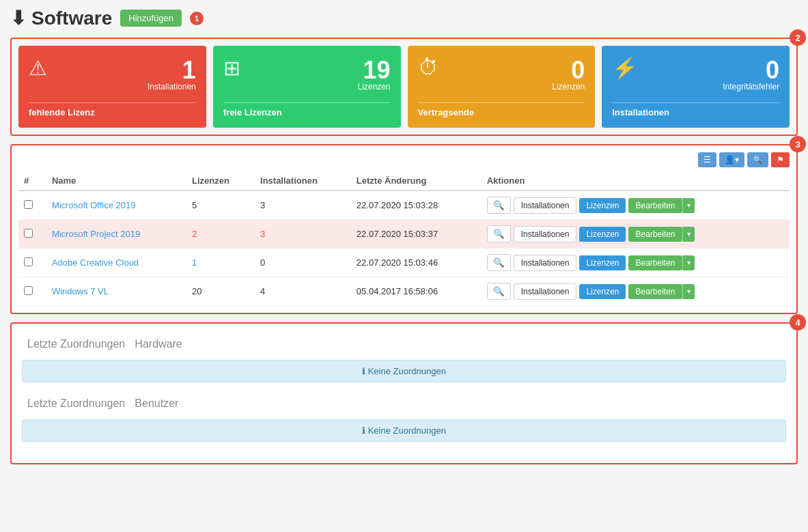  Describe the element at coordinates (780, 160) in the screenshot. I see `toolbar-flag-button: ⚑` at that location.